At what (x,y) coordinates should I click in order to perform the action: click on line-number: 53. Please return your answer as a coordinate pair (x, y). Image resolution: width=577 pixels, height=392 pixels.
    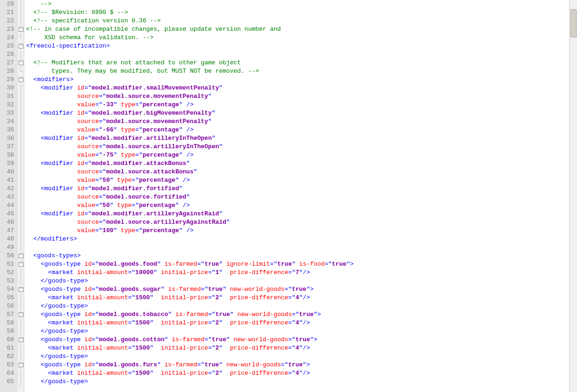
    Looking at the image, I should click on (7, 281).